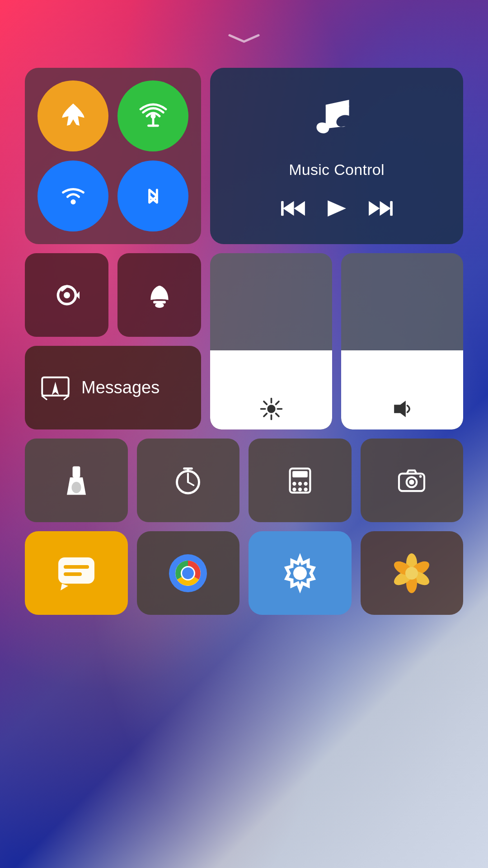 Image resolution: width=488 pixels, height=868 pixels. Describe the element at coordinates (120, 388) in the screenshot. I see `screen-timeout-label: Messages` at that location.